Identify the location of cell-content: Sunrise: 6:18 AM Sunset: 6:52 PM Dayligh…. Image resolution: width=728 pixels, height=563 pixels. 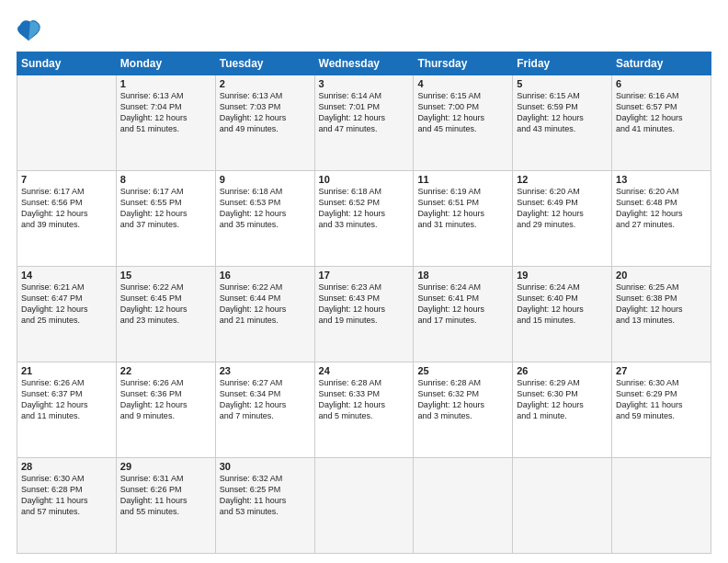
(364, 208).